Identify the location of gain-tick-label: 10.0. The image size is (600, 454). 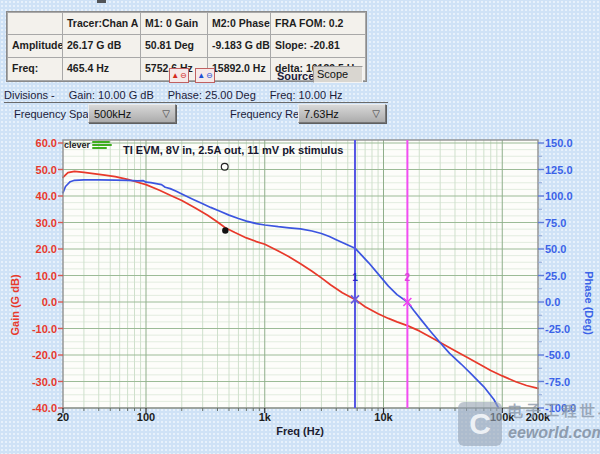
(46, 276).